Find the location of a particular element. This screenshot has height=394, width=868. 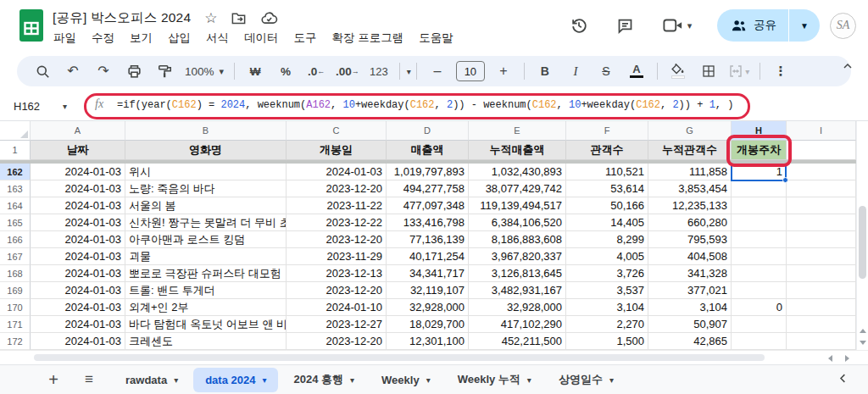

cell-D165: 133,416,798 is located at coordinates (427, 223).